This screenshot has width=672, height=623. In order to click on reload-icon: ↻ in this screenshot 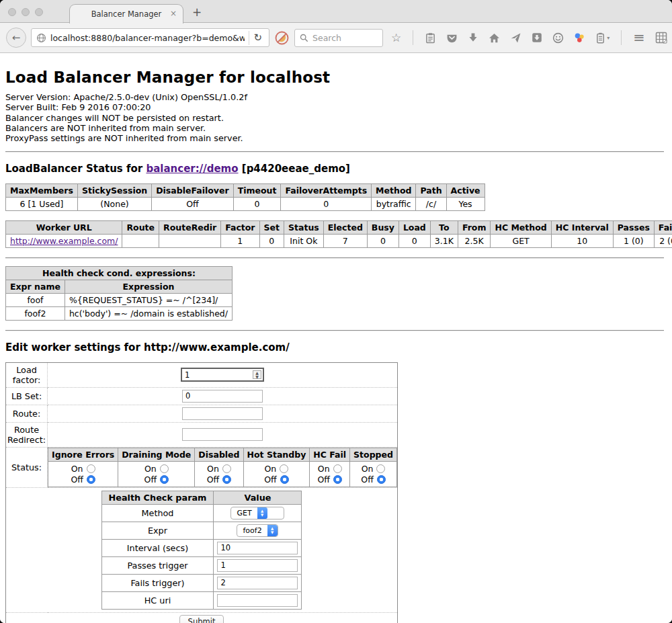, I will do `click(257, 38)`.